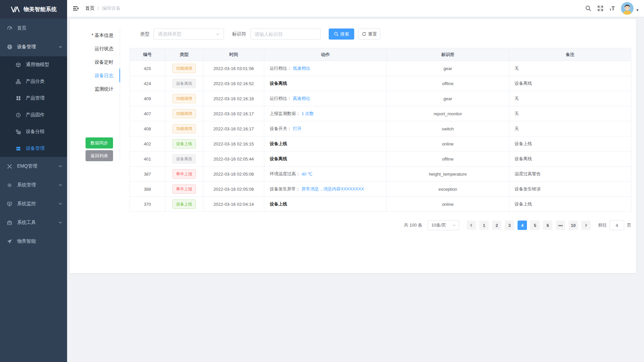 This screenshot has height=362, width=644. I want to click on sidebar-subitem-2: 产品管理, so click(34, 98).